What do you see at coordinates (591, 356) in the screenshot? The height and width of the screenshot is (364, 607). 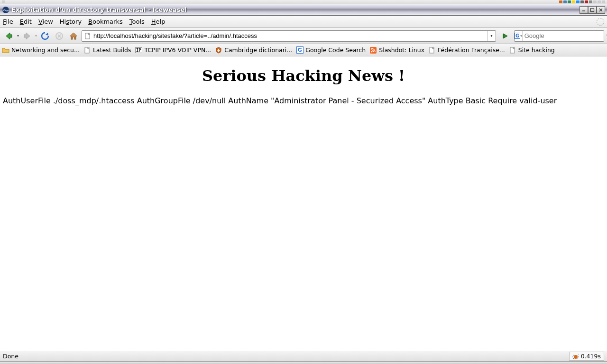 I see `status-timing-value: 0.419s` at bounding box center [591, 356].